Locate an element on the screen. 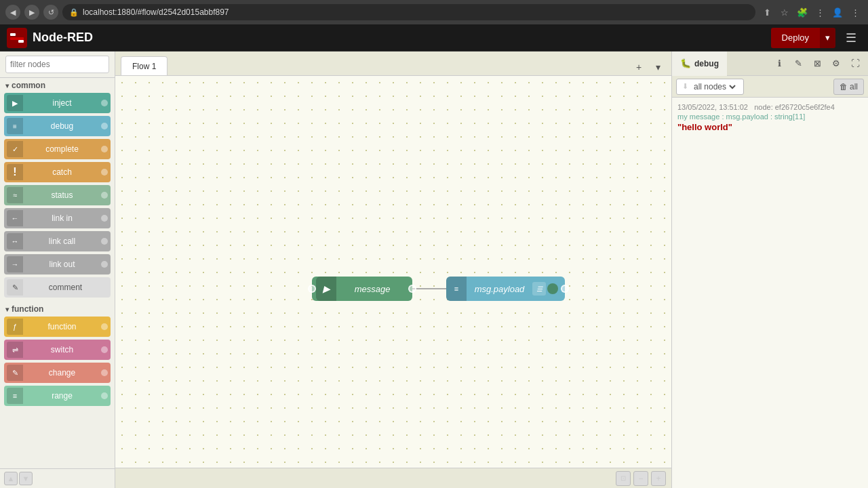 The image size is (868, 488). status-port-right is located at coordinates (104, 195).